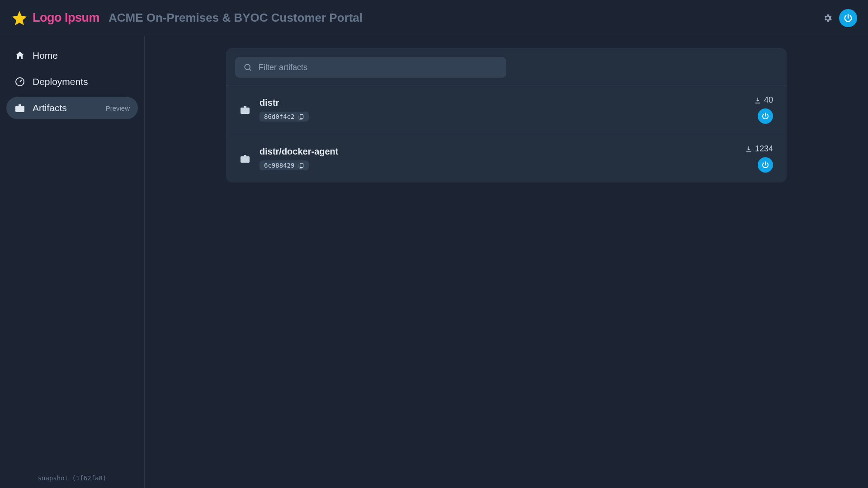  What do you see at coordinates (81, 82) in the screenshot?
I see `sidebar-item-label: Deployments` at bounding box center [81, 82].